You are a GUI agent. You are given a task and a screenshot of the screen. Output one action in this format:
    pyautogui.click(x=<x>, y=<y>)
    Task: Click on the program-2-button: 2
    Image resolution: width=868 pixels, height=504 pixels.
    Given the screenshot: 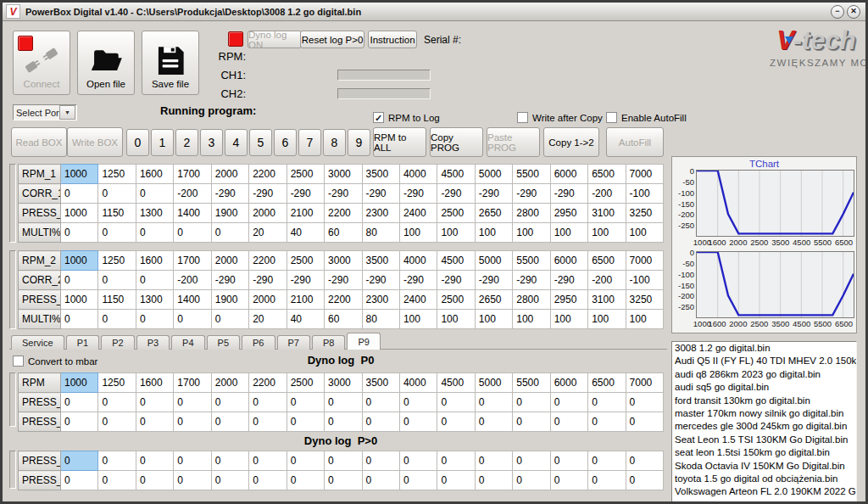 What is the action you would take?
    pyautogui.click(x=186, y=143)
    